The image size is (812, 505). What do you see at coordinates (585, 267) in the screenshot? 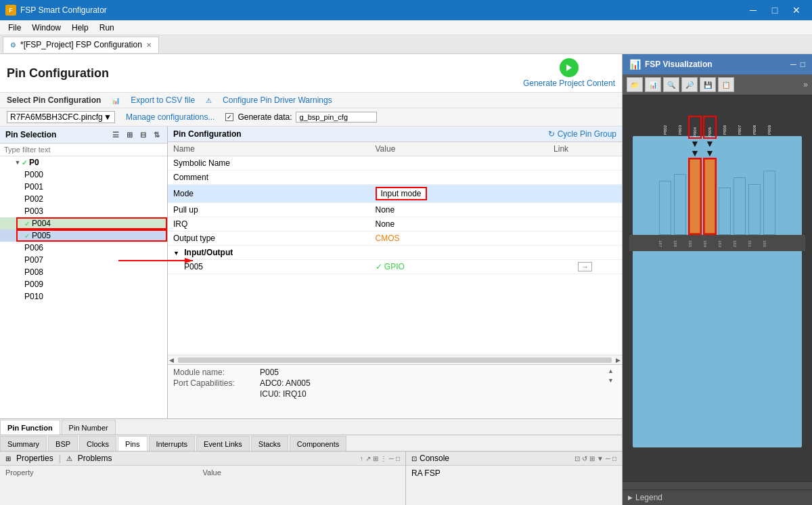
I see `gpio-link-button: →` at bounding box center [585, 267].